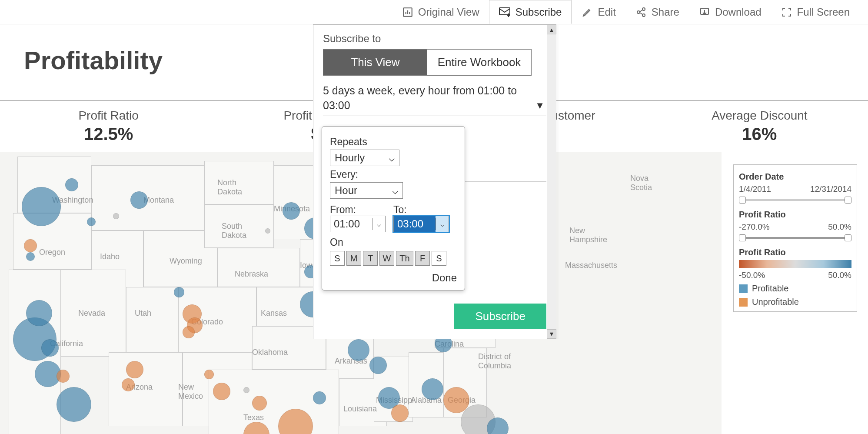 This screenshot has height=434, width=868. I want to click on every-value: Hour, so click(346, 190).